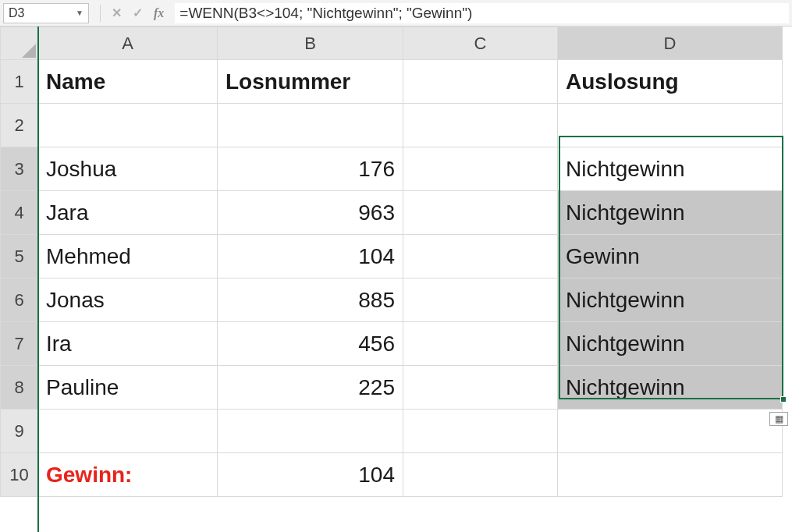 Image resolution: width=792 pixels, height=532 pixels. Describe the element at coordinates (20, 300) in the screenshot. I see `row-header-6: 6` at that location.